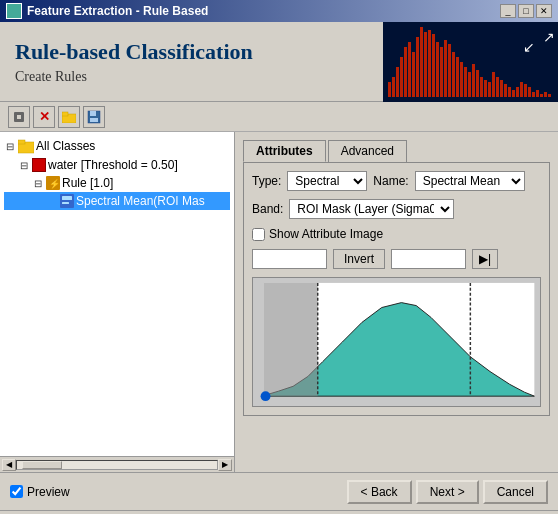  What do you see at coordinates (372, 209) in the screenshot?
I see `band-select: ROI Mask (Layer (Sigma0_VH` at bounding box center [372, 209].